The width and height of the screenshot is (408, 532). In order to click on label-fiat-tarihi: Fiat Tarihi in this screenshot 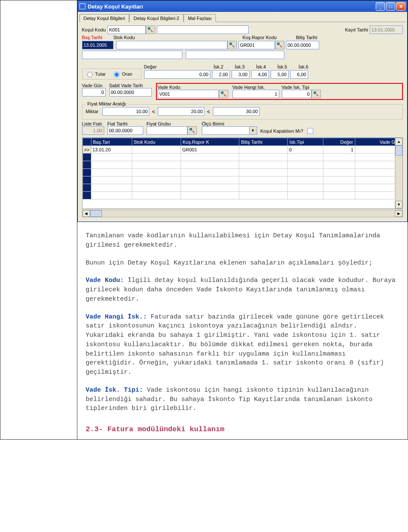, I will do `click(125, 124)`.